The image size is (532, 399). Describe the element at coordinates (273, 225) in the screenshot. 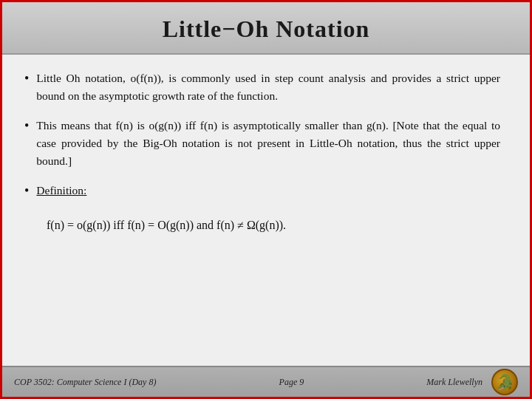

I see `definition-block: f(n) = o(g(n)) iff f(n) = O(g(n)) and f(…` at that location.